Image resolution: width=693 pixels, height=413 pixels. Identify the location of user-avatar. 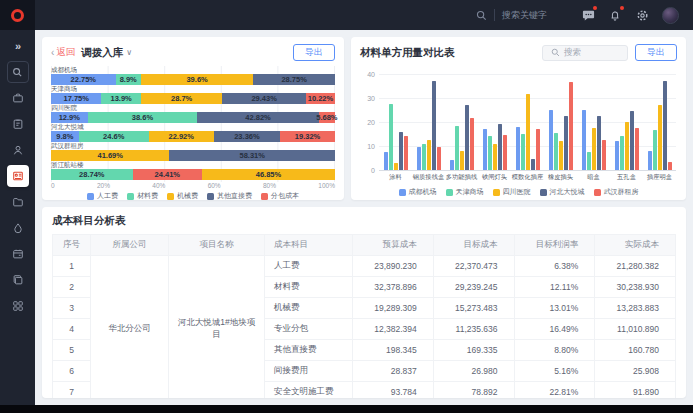
(670, 16).